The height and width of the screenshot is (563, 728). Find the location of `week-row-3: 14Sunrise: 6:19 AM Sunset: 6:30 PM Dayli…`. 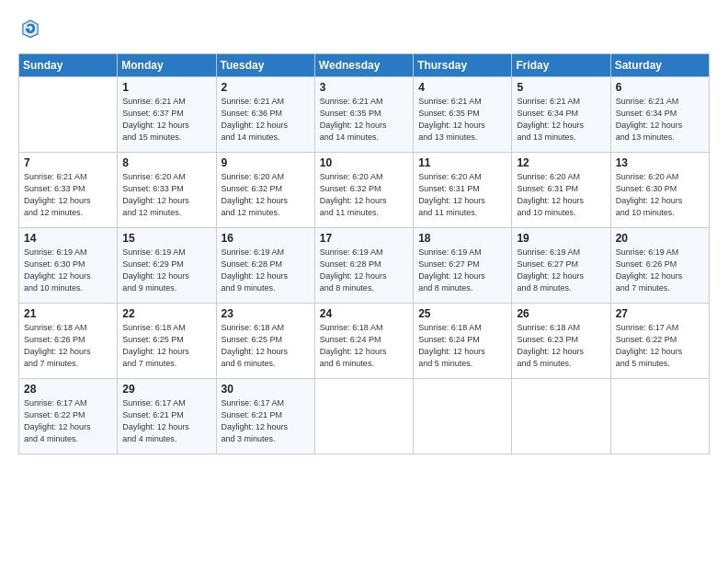

week-row-3: 14Sunrise: 6:19 AM Sunset: 6:30 PM Dayli… is located at coordinates (364, 266).